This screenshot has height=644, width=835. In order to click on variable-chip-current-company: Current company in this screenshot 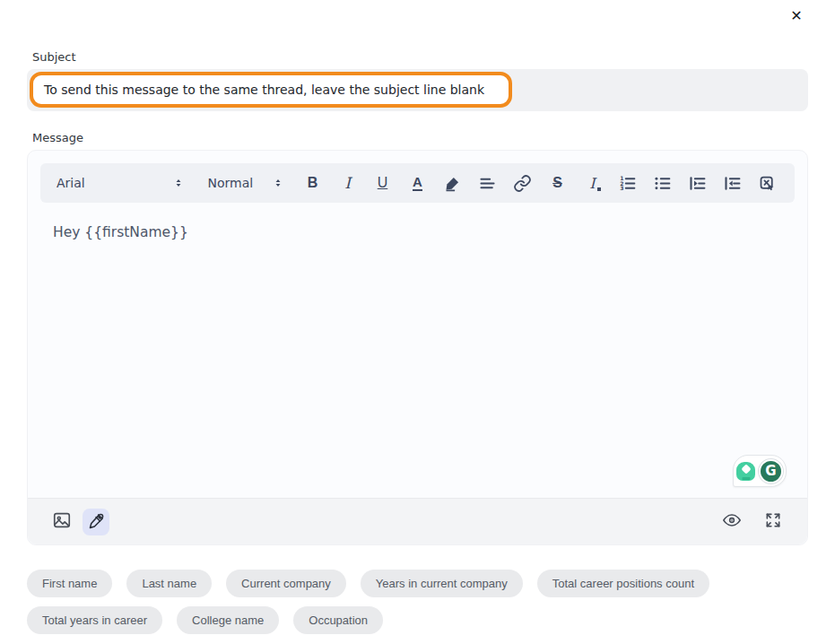, I will do `click(286, 583)`.